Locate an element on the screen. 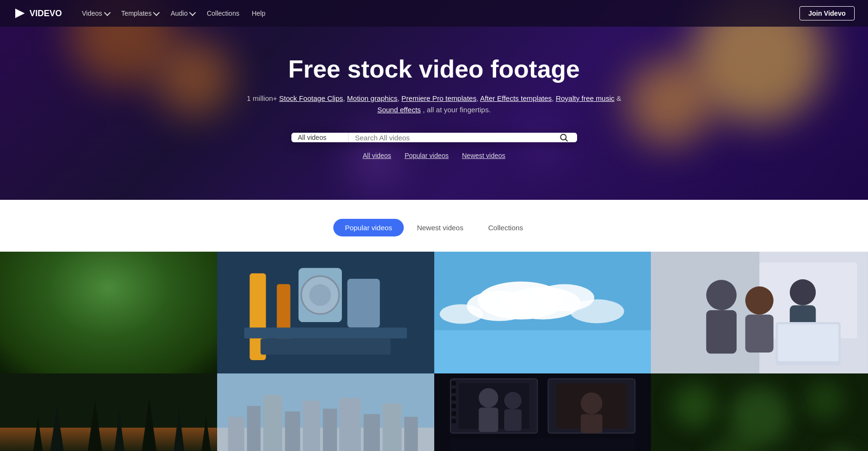 This screenshot has height=451, width=868. subtitle-prefix: 1 million+ is located at coordinates (263, 98).